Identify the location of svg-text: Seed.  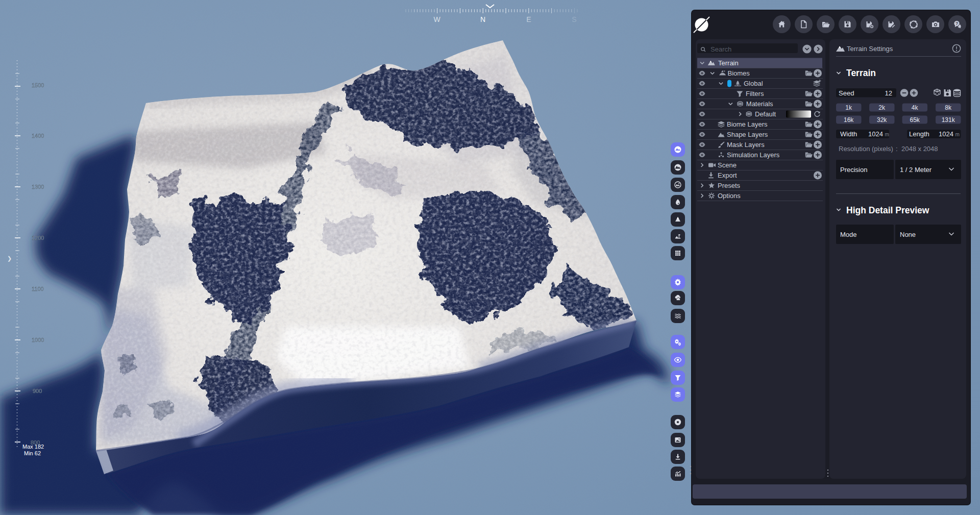
(846, 93).